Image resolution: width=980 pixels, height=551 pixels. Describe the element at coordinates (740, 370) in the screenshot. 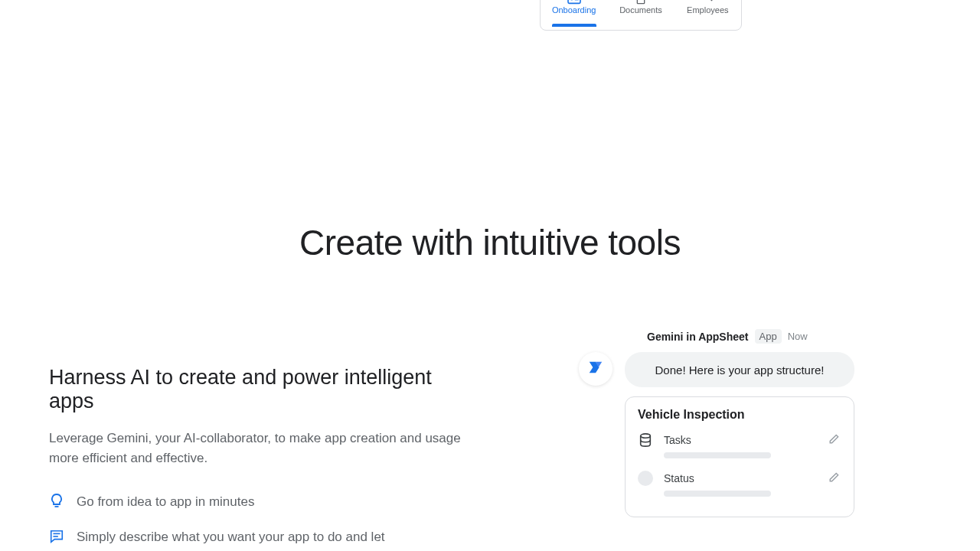

I see `gemini-message-text: Done! Here is your app structure!` at that location.